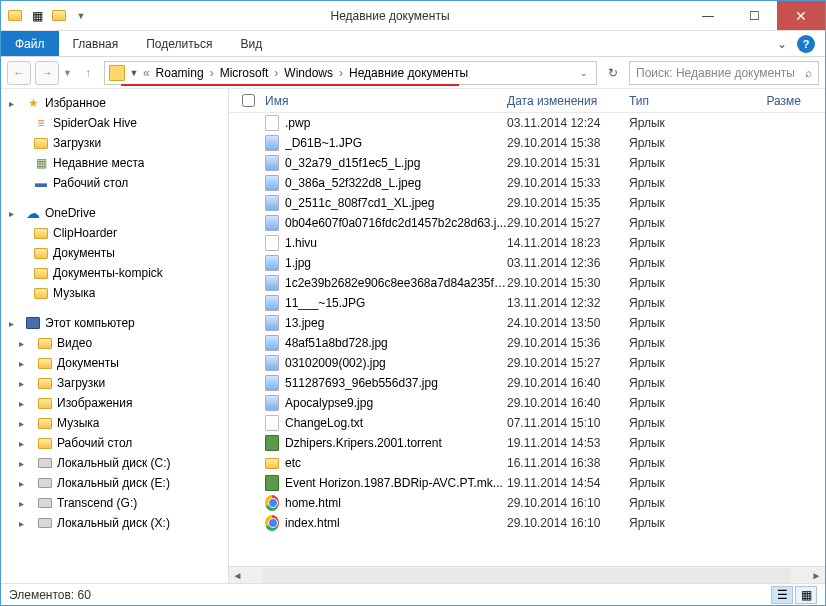  What do you see at coordinates (724, 73) in the screenshot?
I see `search-input: Поиск: Недавние документы ⌕` at bounding box center [724, 73].